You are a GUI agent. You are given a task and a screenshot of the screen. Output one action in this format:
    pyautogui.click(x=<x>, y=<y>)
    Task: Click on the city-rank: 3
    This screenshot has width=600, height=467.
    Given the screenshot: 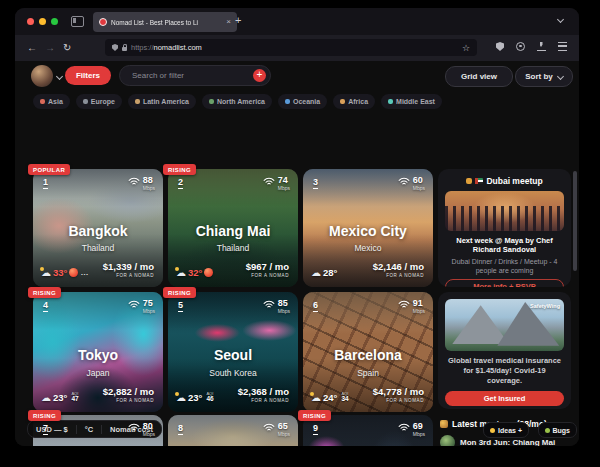 What is the action you would take?
    pyautogui.click(x=316, y=183)
    